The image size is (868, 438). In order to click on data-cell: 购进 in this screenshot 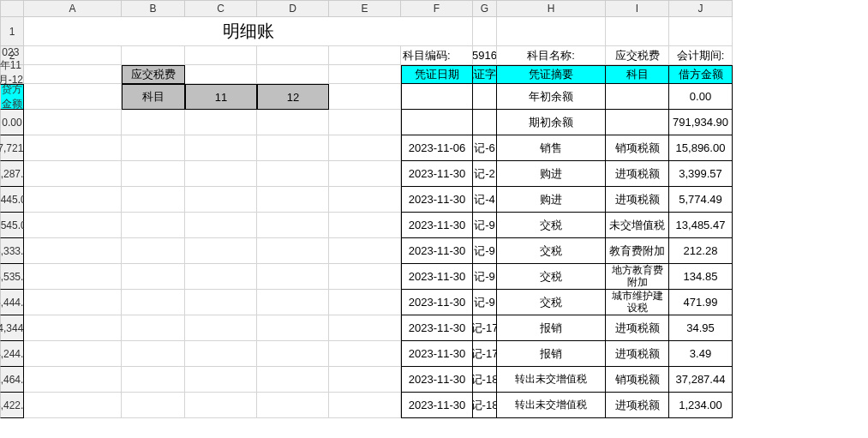, I will do `click(552, 174)`.